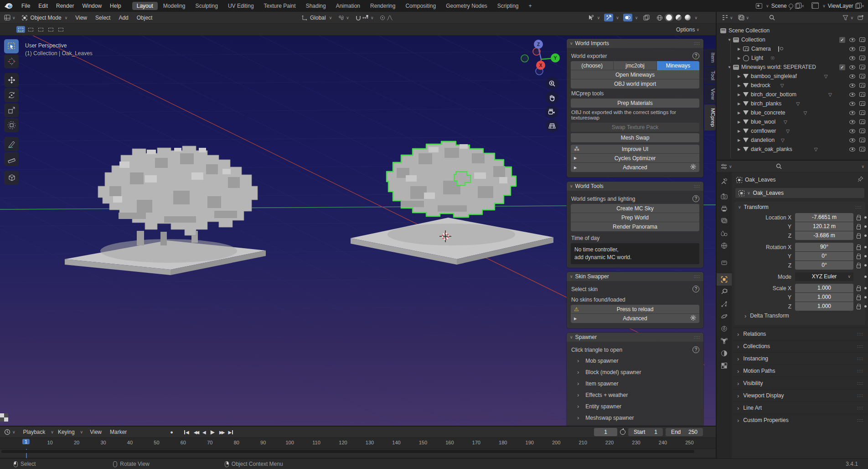 The image size is (868, 469). I want to click on outliner-row-collection: ▼ Collection ✓, so click(792, 40).